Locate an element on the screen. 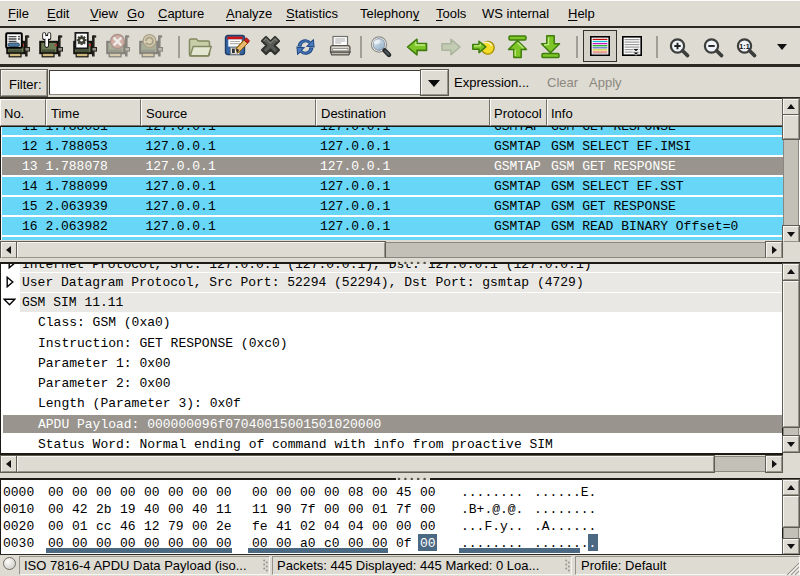 This screenshot has width=800, height=576. svg-text: 1:1 is located at coordinates (744, 46).